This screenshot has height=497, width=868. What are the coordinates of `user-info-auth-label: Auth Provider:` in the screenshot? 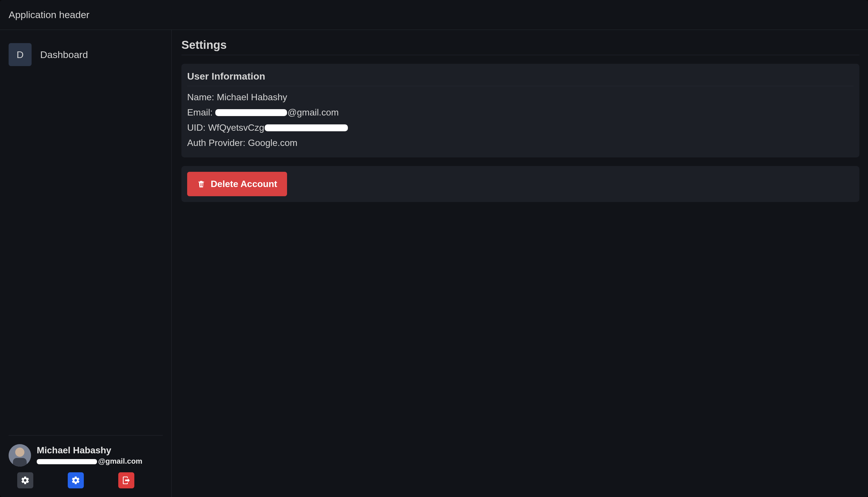 It's located at (218, 143).